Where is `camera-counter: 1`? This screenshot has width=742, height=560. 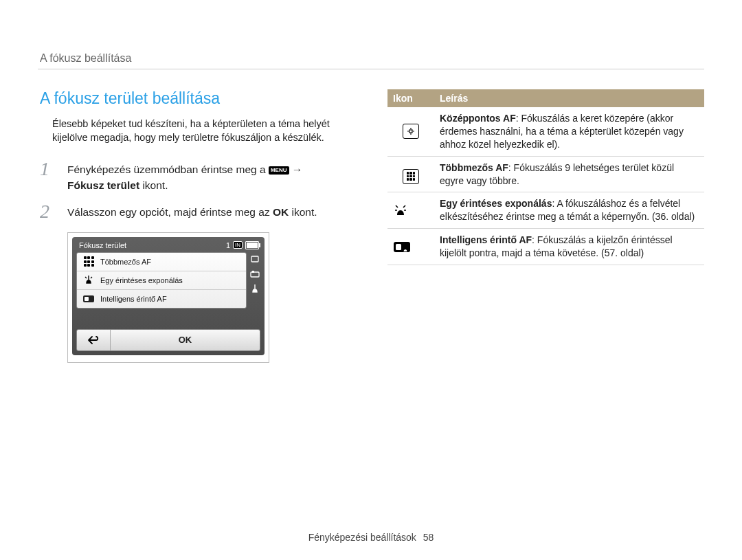 camera-counter: 1 is located at coordinates (228, 245).